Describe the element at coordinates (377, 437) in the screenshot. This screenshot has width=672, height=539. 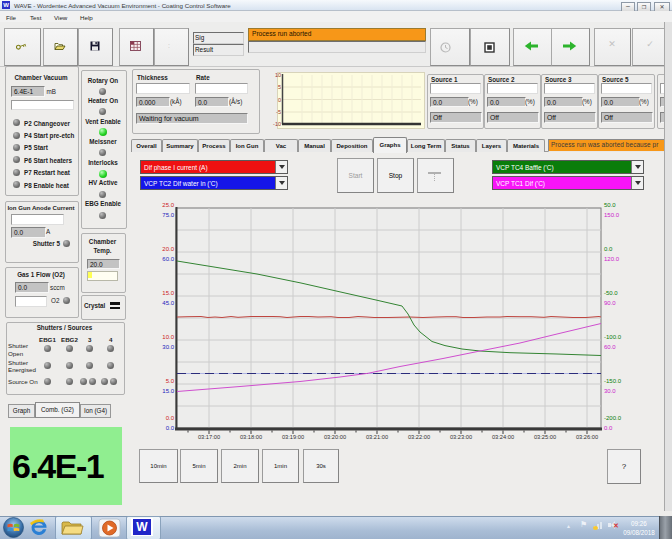
I see `svg-text: 03:21:00` at that location.